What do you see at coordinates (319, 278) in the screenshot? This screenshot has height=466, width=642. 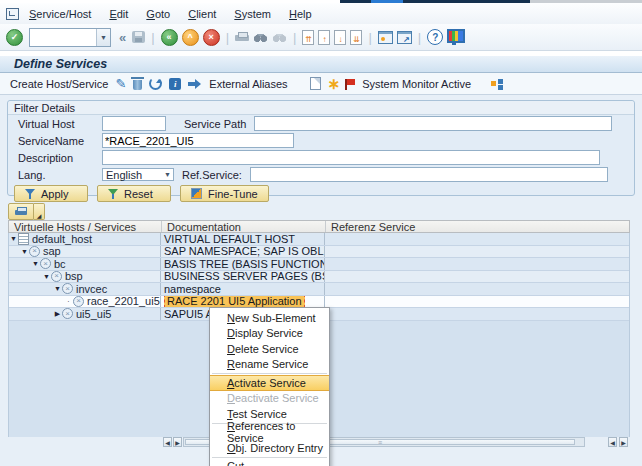 I see `table-row: ▼×bsp BUSINESS SERVER PAGES (BSP) RUNTIM…` at bounding box center [319, 278].